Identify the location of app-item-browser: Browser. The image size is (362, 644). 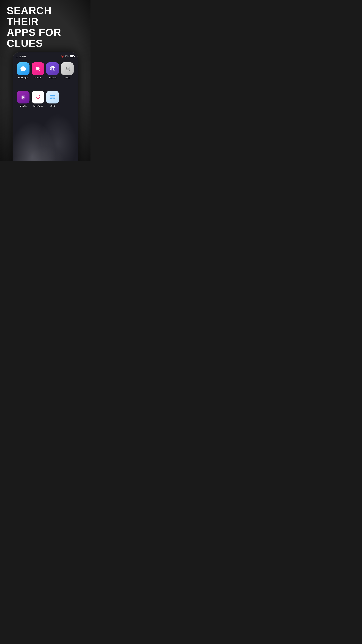
(53, 70).